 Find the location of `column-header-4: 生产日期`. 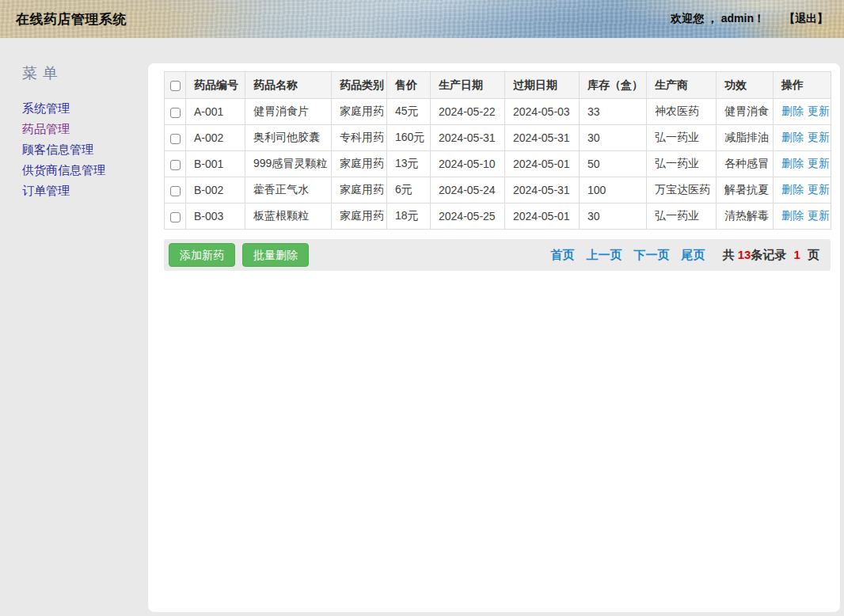

column-header-4: 生产日期 is located at coordinates (468, 86).